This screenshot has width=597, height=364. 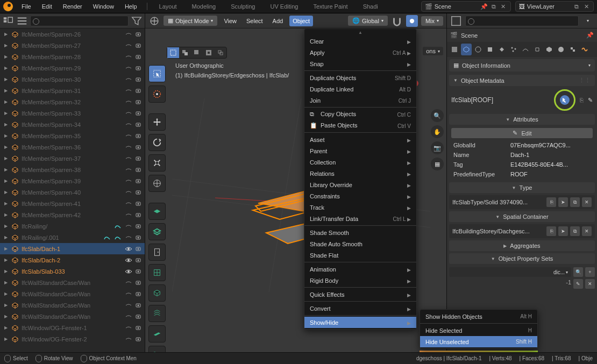 What do you see at coordinates (255, 21) in the screenshot?
I see `menu-select: Select` at bounding box center [255, 21].